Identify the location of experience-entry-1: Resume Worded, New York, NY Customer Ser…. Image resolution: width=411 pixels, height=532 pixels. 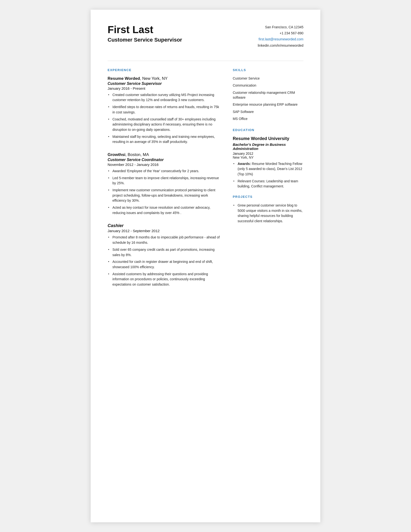
(164, 111).